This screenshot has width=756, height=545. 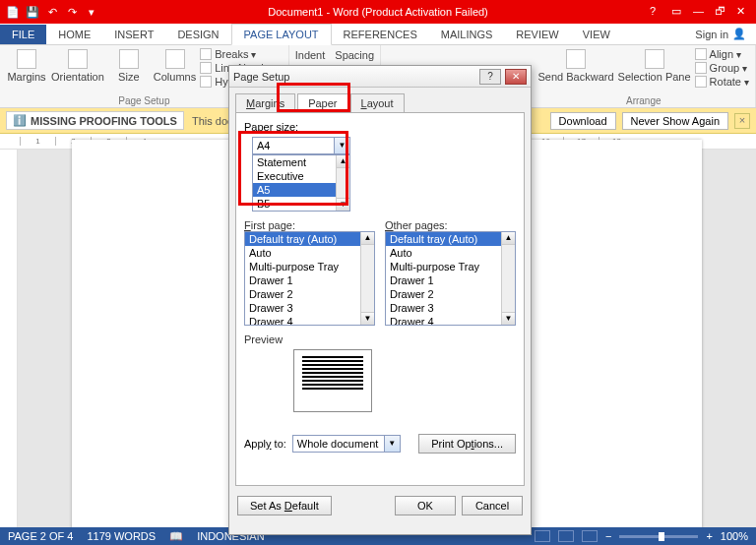 I want to click on send-backward-button: Send Backward, so click(x=577, y=71).